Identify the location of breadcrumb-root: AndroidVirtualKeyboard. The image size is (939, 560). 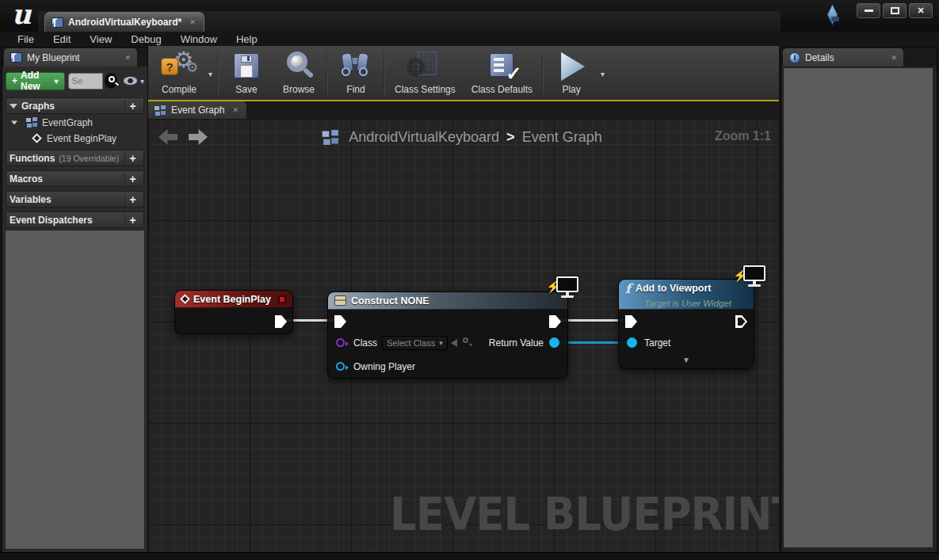
(424, 138).